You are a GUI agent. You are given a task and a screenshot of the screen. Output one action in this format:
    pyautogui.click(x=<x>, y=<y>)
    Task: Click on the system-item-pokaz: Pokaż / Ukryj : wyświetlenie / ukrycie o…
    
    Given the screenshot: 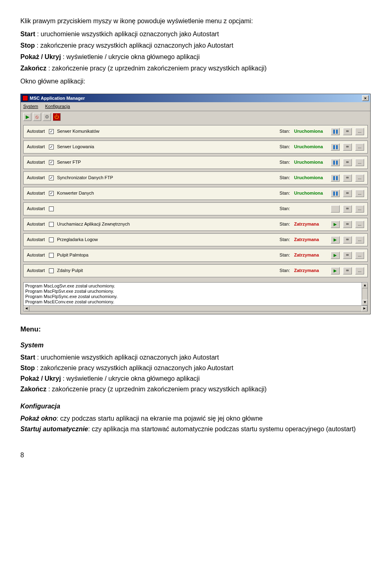 What is the action you would take?
    pyautogui.click(x=196, y=379)
    